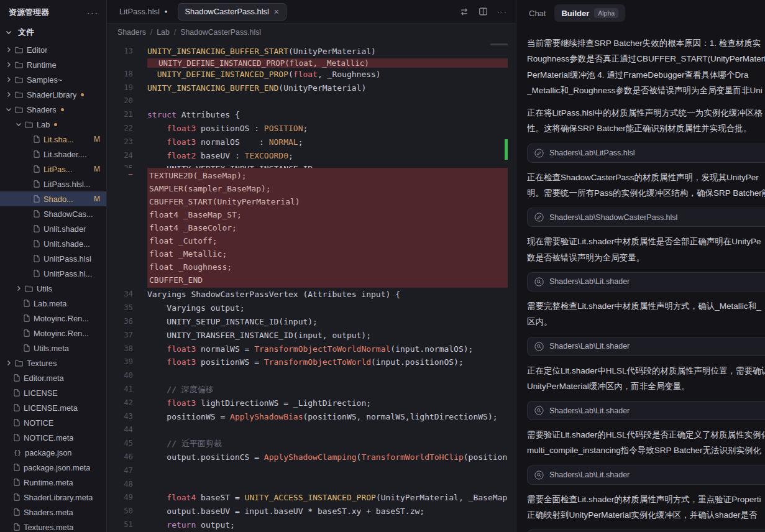 This screenshot has height=532, width=765. Describe the element at coordinates (53, 438) in the screenshot. I see `tree-item-notice-meta: NOTICE.meta` at that location.